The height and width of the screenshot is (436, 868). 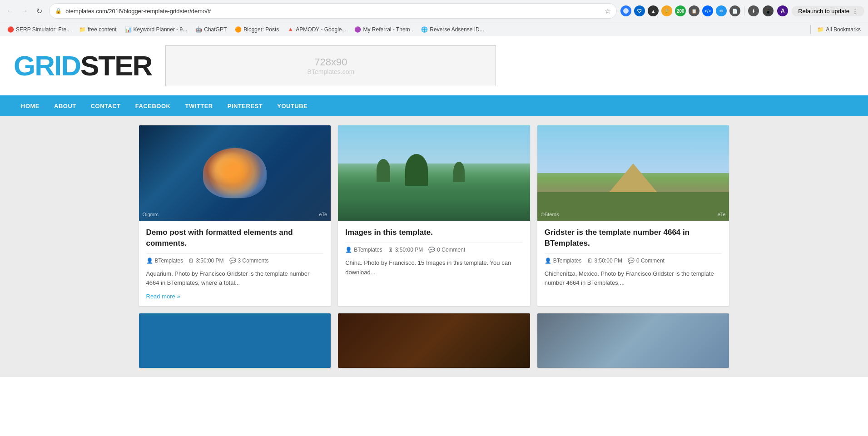 I want to click on download-icon: ⬇, so click(x=754, y=11).